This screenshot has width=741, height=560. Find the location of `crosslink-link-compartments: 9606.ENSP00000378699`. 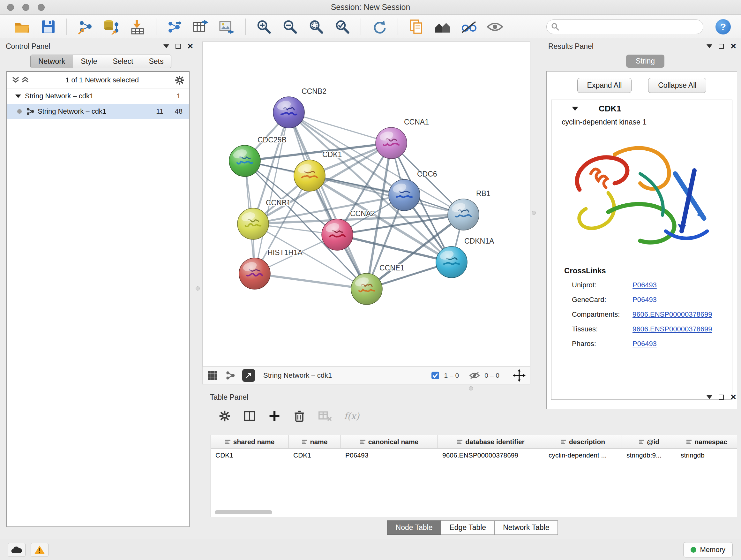

crosslink-link-compartments: 9606.ENSP00000378699 is located at coordinates (672, 314).